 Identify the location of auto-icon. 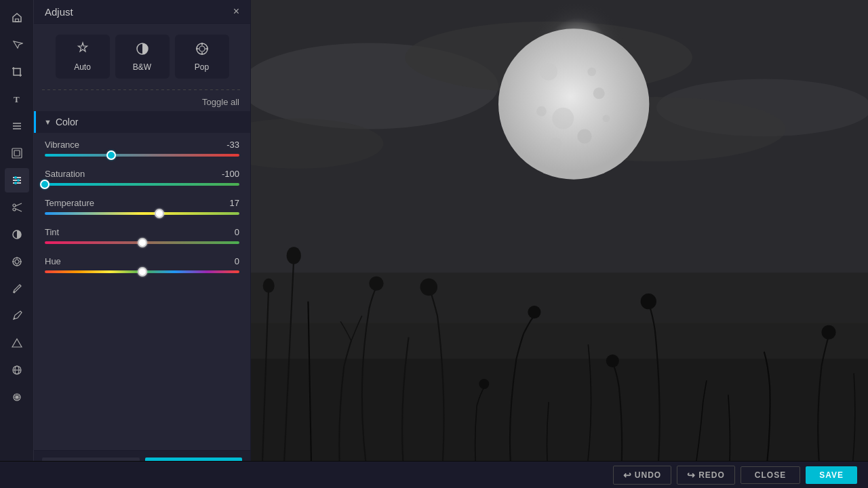
(83, 50).